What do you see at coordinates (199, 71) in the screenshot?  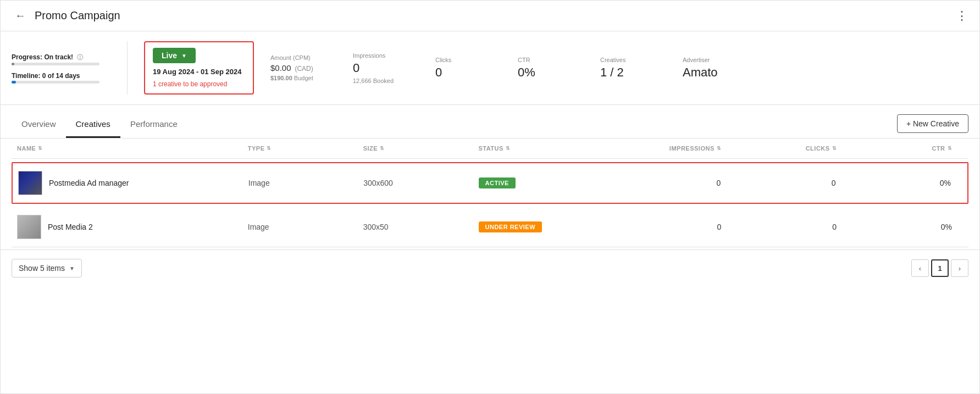 I see `date-range: 19 Aug 2024 - 01 Sep 2024` at bounding box center [199, 71].